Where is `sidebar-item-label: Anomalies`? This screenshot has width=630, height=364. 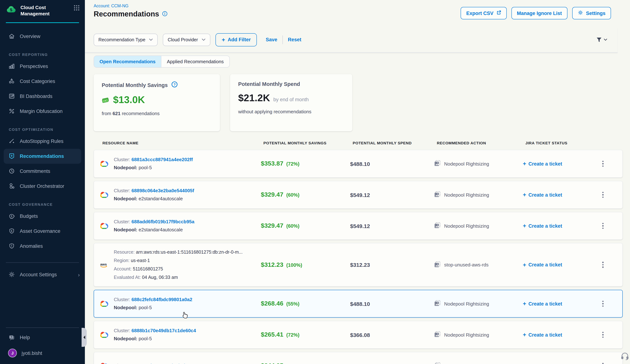 sidebar-item-label: Anomalies is located at coordinates (31, 246).